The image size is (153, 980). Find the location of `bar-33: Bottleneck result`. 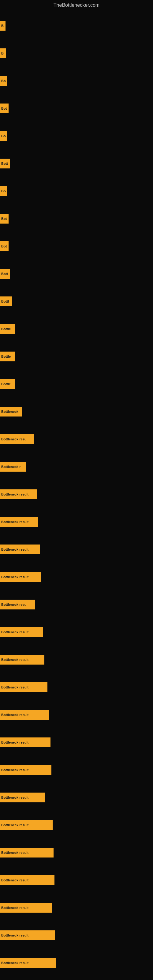

bar-33: Bottleneck result is located at coordinates (26, 908).